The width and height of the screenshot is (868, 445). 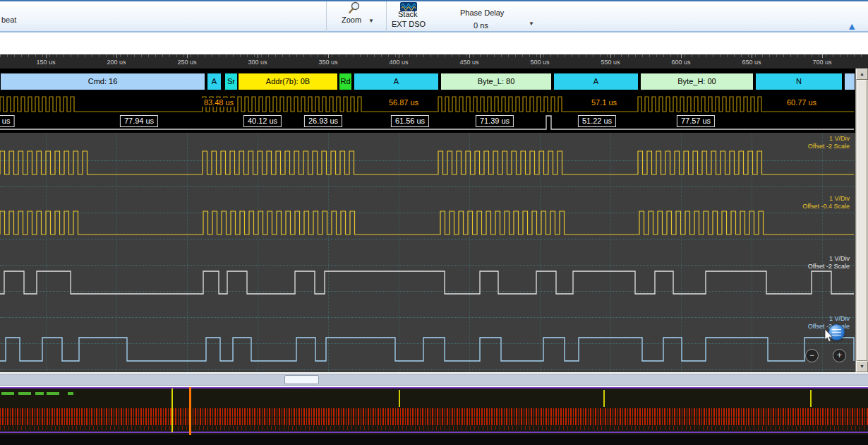 What do you see at coordinates (8, 20) in the screenshot?
I see `partial-toolbar-button-label: beat` at bounding box center [8, 20].